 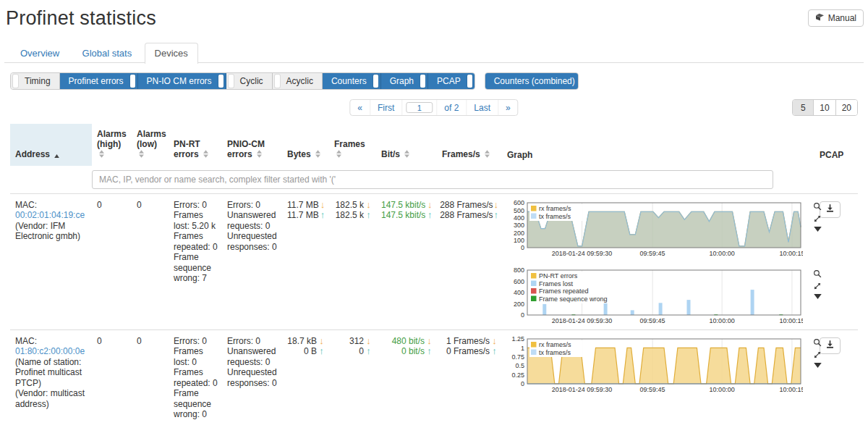 I want to click on toggle-label: Timing, so click(x=38, y=81).